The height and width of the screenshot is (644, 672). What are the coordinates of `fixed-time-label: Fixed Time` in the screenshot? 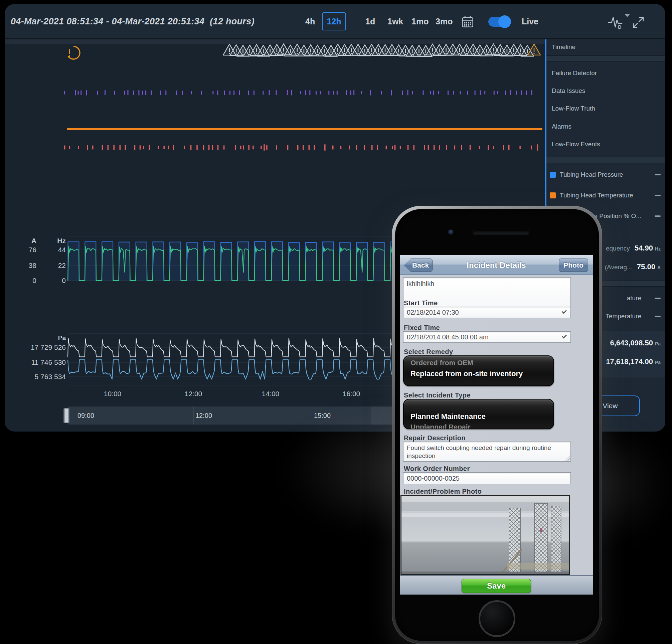 It's located at (422, 328).